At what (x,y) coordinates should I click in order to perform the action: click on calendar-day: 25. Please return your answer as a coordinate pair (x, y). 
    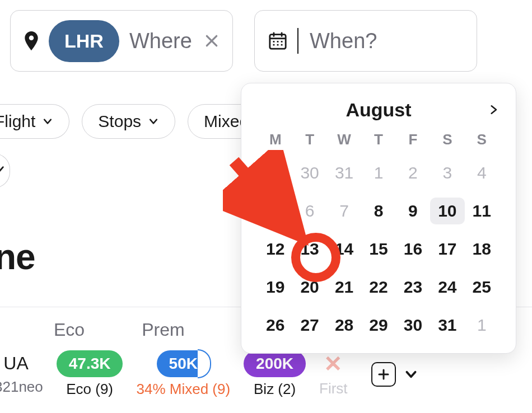
    Looking at the image, I should click on (482, 287).